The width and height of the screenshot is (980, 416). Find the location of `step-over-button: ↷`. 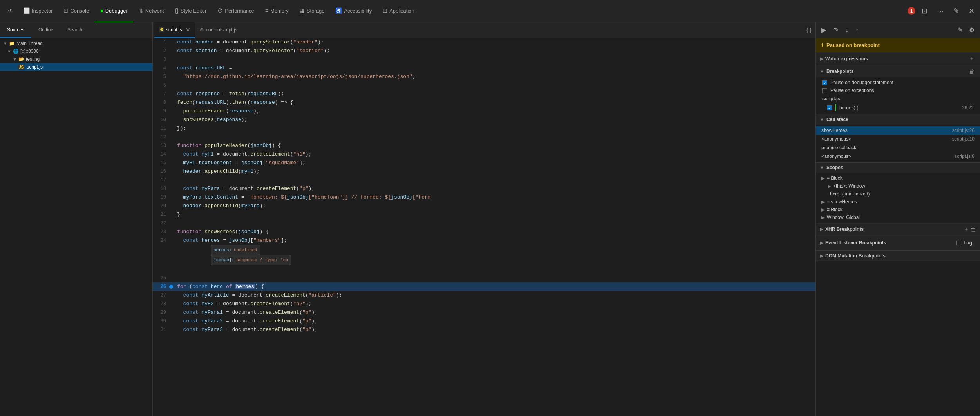

step-over-button: ↷ is located at coordinates (836, 30).